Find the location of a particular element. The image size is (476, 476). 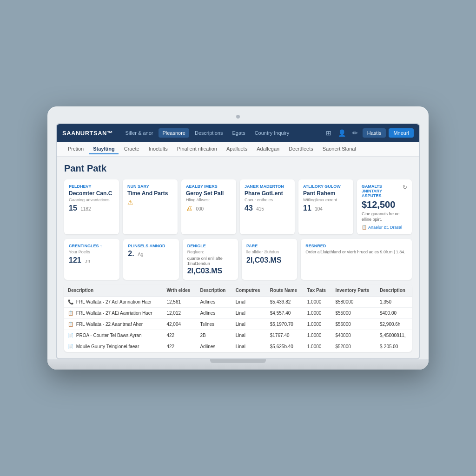

card-1-sub: Gaaning advantations is located at coordinates (92, 200).